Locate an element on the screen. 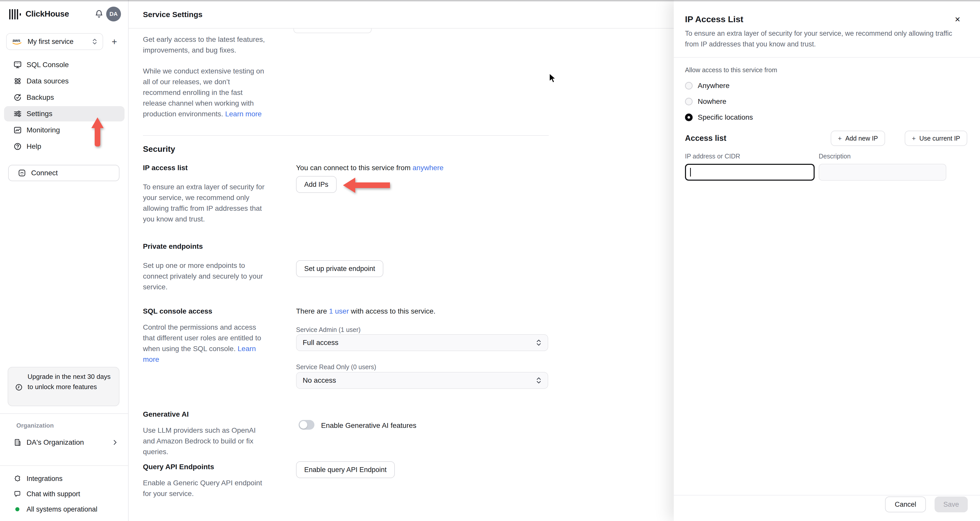 This screenshot has height=521, width=980. ip-address-input-wrap is located at coordinates (750, 172).